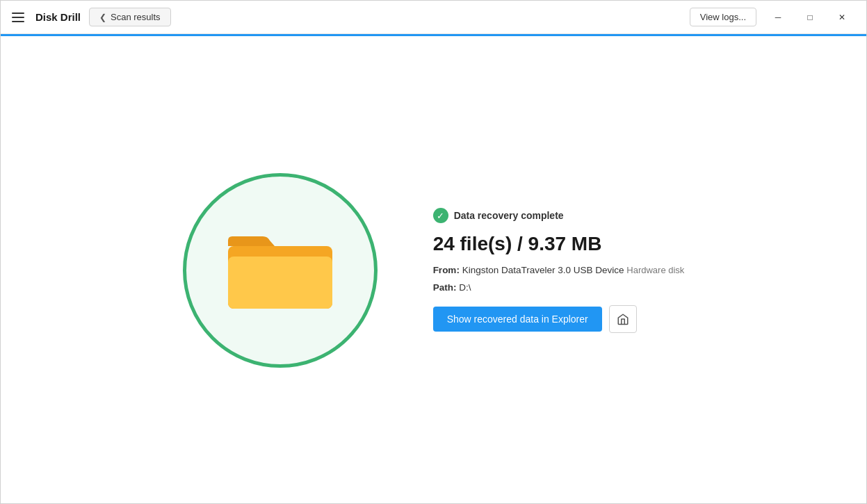 The width and height of the screenshot is (867, 504). I want to click on folder-illustration, so click(280, 270).